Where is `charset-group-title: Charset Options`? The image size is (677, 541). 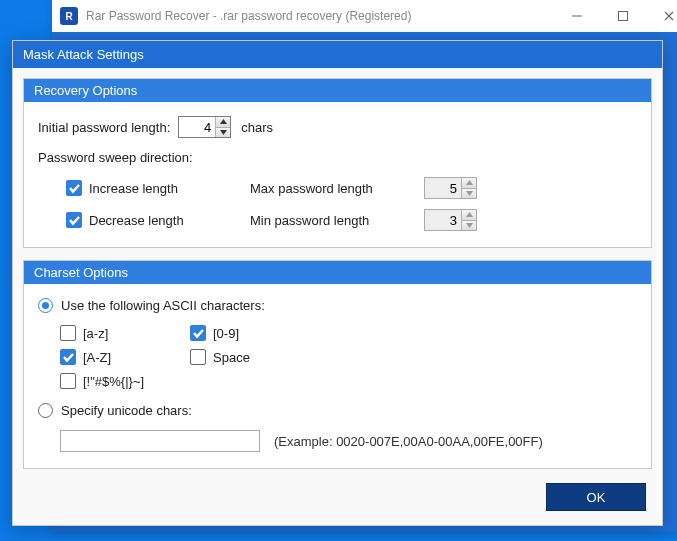 charset-group-title: Charset Options is located at coordinates (338, 272).